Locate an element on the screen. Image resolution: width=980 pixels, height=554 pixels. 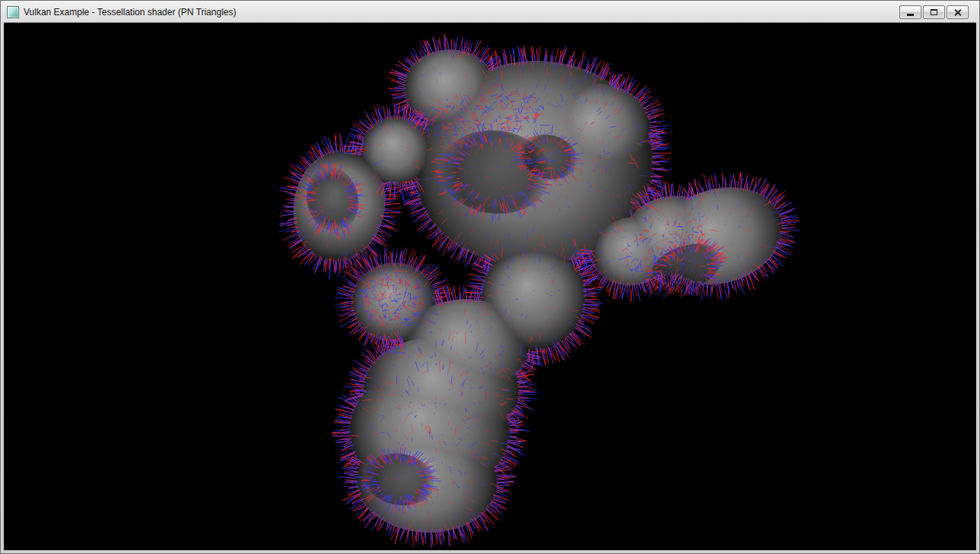
close-icon is located at coordinates (957, 12).